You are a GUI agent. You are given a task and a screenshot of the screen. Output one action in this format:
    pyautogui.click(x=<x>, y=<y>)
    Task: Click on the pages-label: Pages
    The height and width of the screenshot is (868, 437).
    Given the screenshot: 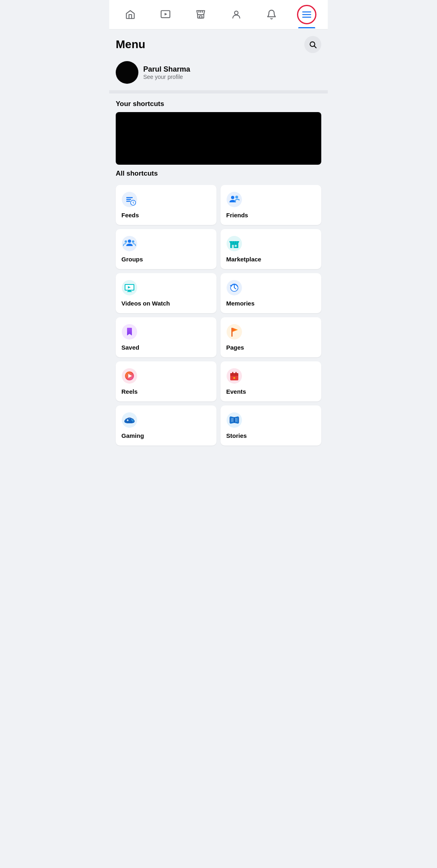 What is the action you would take?
    pyautogui.click(x=271, y=347)
    